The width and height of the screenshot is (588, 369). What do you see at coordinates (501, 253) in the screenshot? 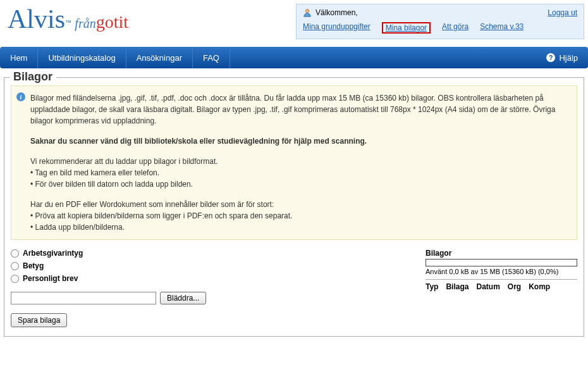
I see `attachments-title: Bilagor` at bounding box center [501, 253].